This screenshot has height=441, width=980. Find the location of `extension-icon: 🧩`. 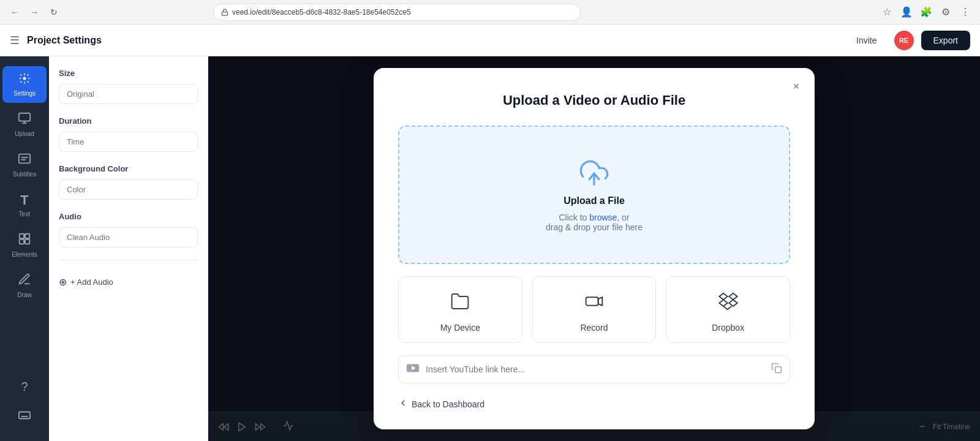

extension-icon: 🧩 is located at coordinates (926, 12).